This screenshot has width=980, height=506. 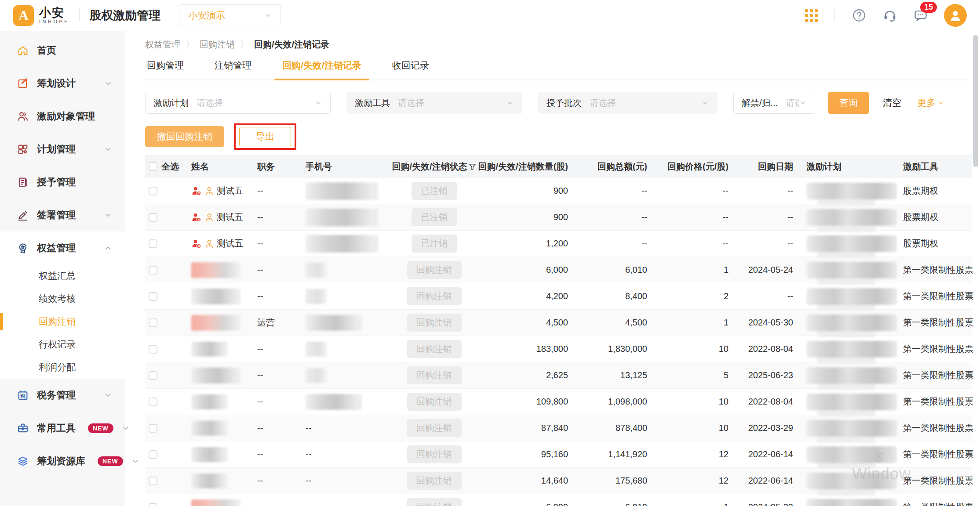 What do you see at coordinates (770, 322) in the screenshot?
I see `cell-date: 2024-05-30` at bounding box center [770, 322].